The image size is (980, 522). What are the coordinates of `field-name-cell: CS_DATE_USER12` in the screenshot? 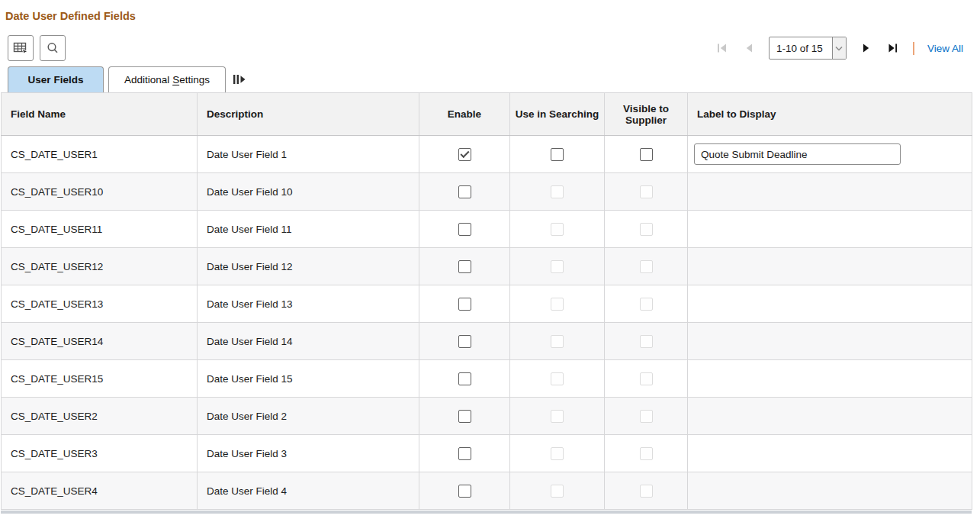 It's located at (99, 267).